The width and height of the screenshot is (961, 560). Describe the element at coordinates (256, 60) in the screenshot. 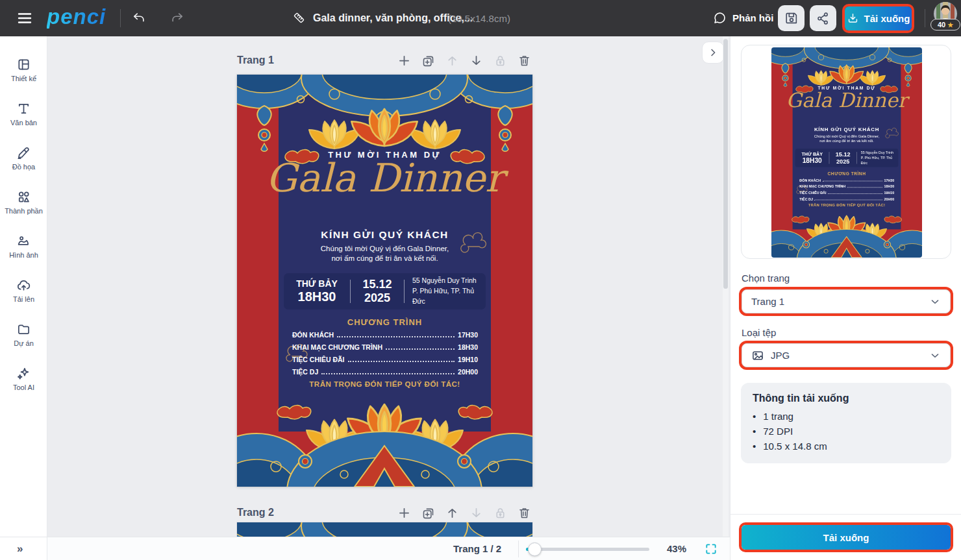

I see `page1-label: Trang 1` at that location.